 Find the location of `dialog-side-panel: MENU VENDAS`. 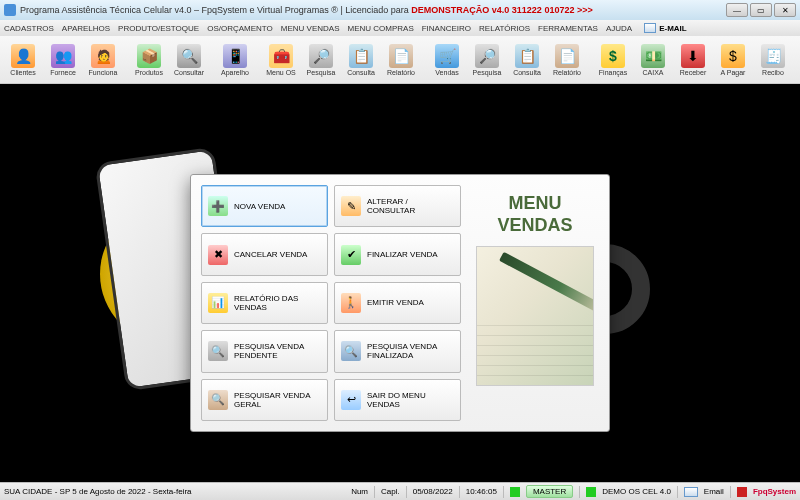

dialog-side-panel: MENU VENDAS is located at coordinates (535, 303).